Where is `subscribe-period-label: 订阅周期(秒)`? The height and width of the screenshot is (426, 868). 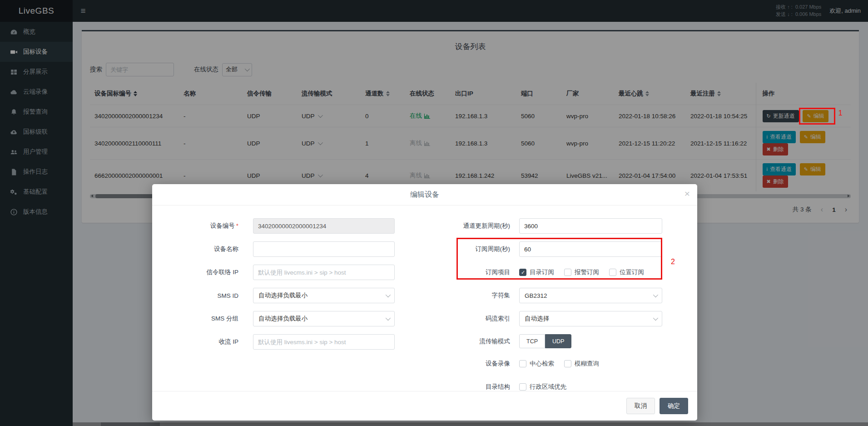
subscribe-period-label: 订阅周期(秒) is located at coordinates (467, 249).